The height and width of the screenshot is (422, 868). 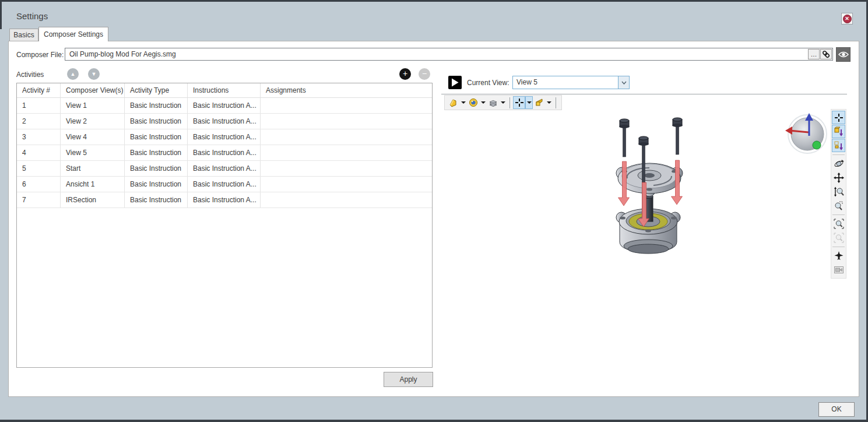 I want to click on camera-view-icon, so click(x=839, y=270).